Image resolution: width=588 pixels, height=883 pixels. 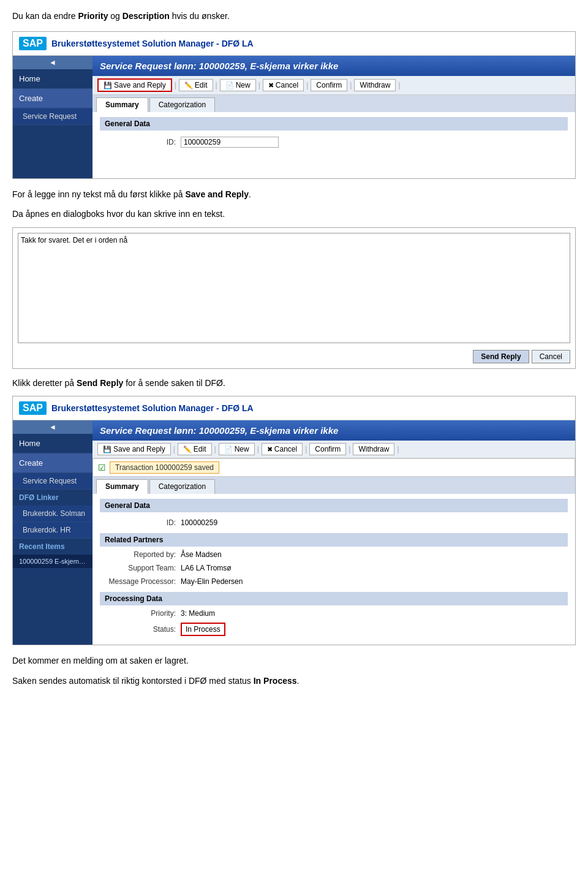 What do you see at coordinates (334, 485) in the screenshot?
I see `tab-bar-2: Summary Categorization` at bounding box center [334, 485].